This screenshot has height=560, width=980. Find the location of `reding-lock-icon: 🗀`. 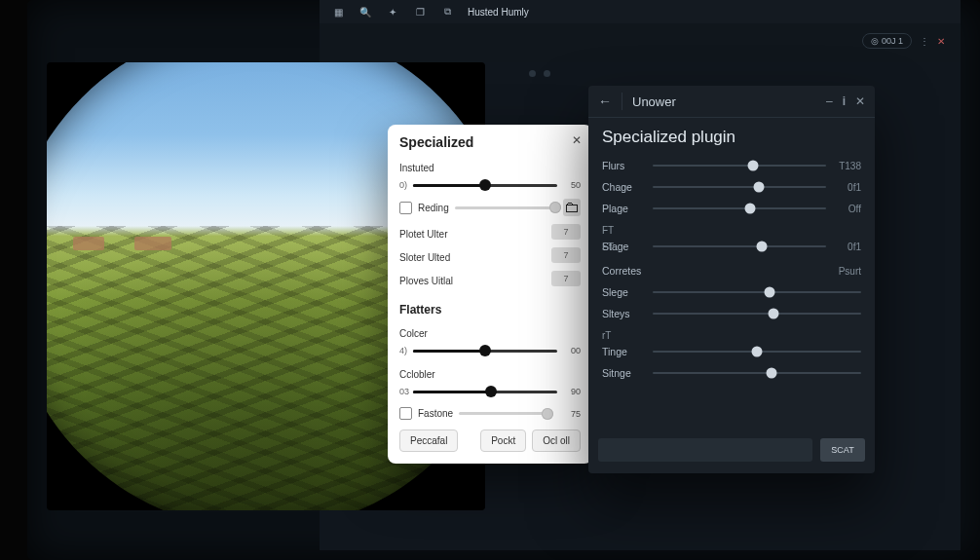

reding-lock-icon: 🗀 is located at coordinates (572, 207).